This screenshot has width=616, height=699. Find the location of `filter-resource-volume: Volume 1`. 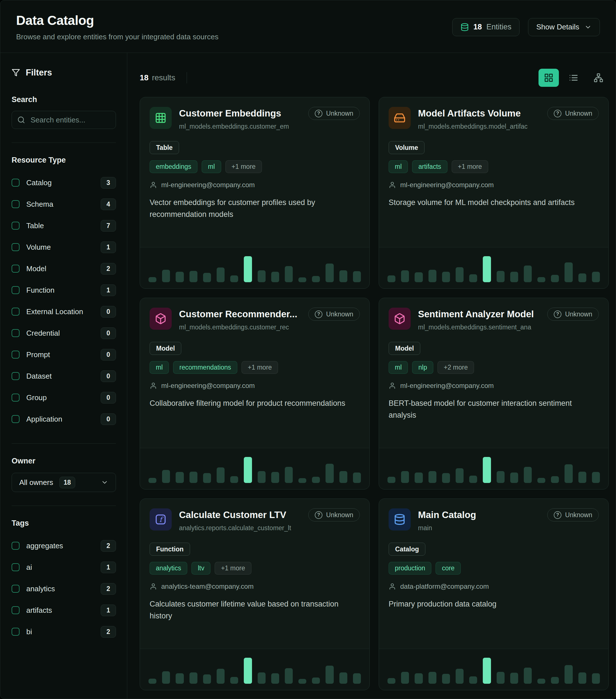

filter-resource-volume: Volume 1 is located at coordinates (64, 247).